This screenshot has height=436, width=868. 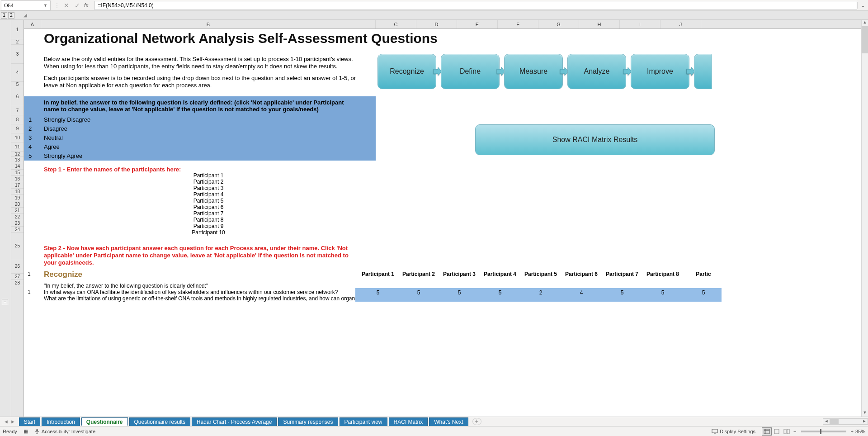 What do you see at coordinates (208, 188) in the screenshot?
I see `participant-name-3: Participant 3` at bounding box center [208, 188].